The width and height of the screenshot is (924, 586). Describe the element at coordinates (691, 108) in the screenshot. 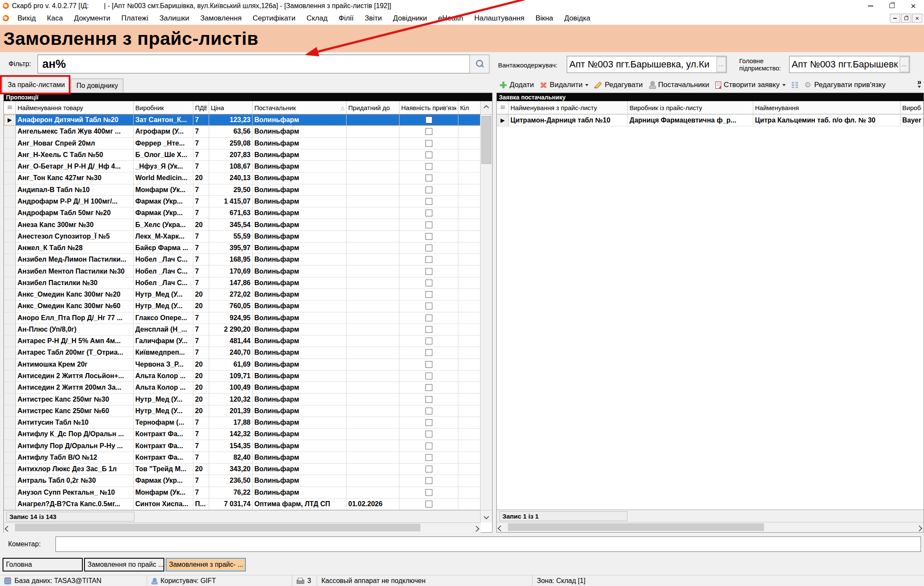

I see `request-column-header-pl_manufacturer: Виробник із прайс-листу` at that location.